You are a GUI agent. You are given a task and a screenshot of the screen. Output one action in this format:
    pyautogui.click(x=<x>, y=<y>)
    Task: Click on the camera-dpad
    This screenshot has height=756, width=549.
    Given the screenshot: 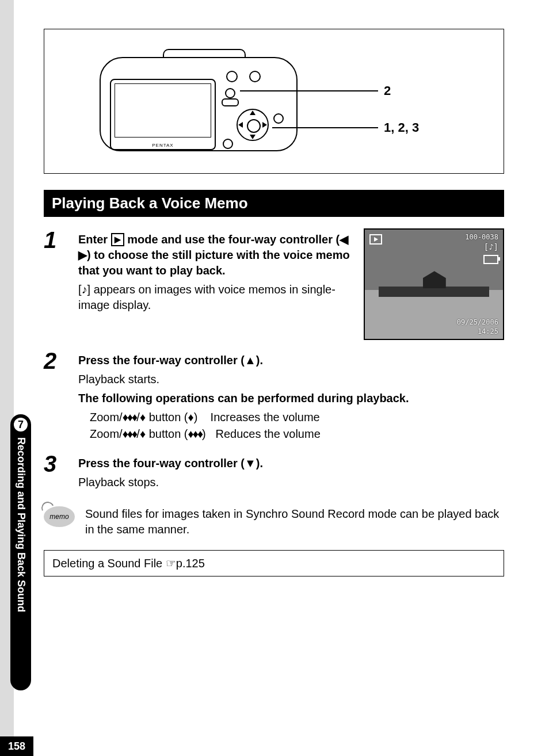 What is the action you would take?
    pyautogui.click(x=253, y=125)
    